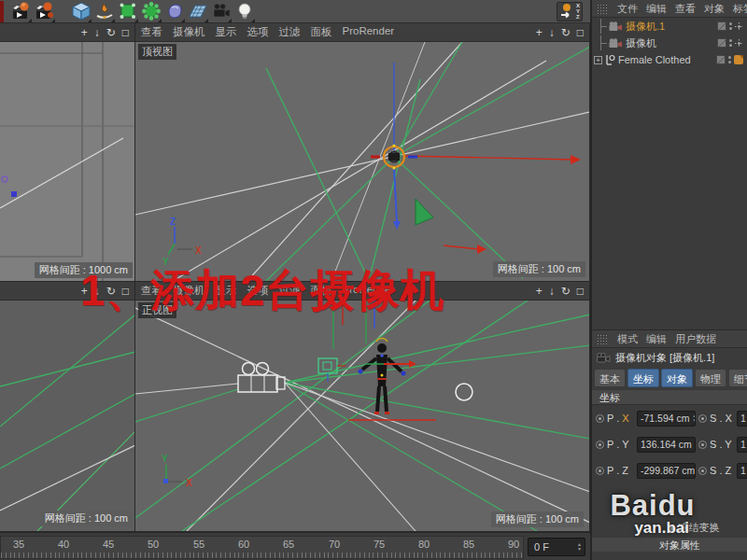  I want to click on object-row-camera2: 摄像机, so click(669, 43).